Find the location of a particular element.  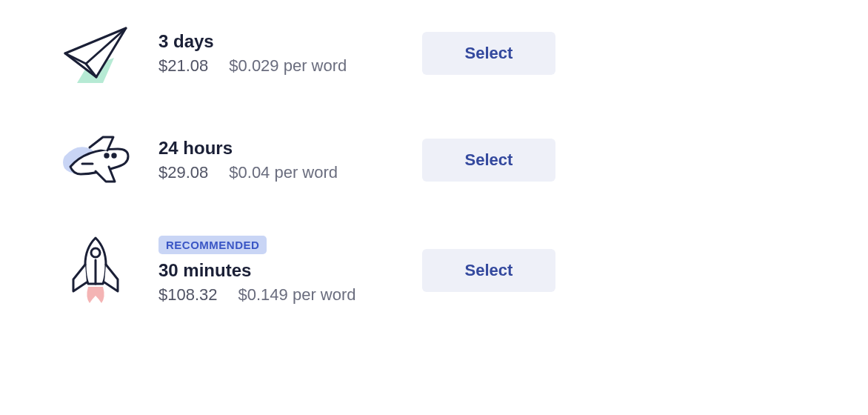

recommended-badge: RECOMMENDED is located at coordinates (213, 245).